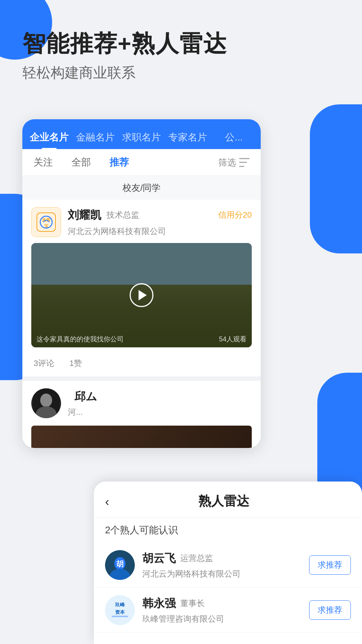 Image resolution: width=362 pixels, height=644 pixels. Describe the element at coordinates (81, 162) in the screenshot. I see `sub-tab-all: 全部` at that location.